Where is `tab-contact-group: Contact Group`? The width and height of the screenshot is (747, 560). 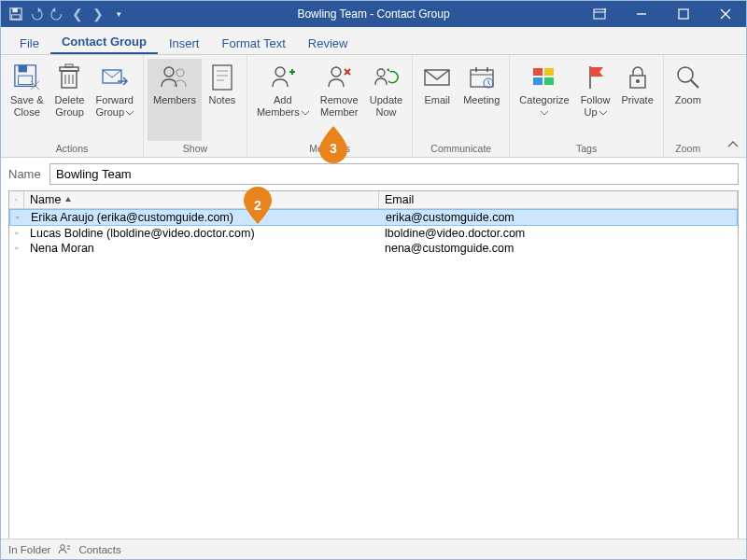
tab-contact-group: Contact Group is located at coordinates (105, 41).